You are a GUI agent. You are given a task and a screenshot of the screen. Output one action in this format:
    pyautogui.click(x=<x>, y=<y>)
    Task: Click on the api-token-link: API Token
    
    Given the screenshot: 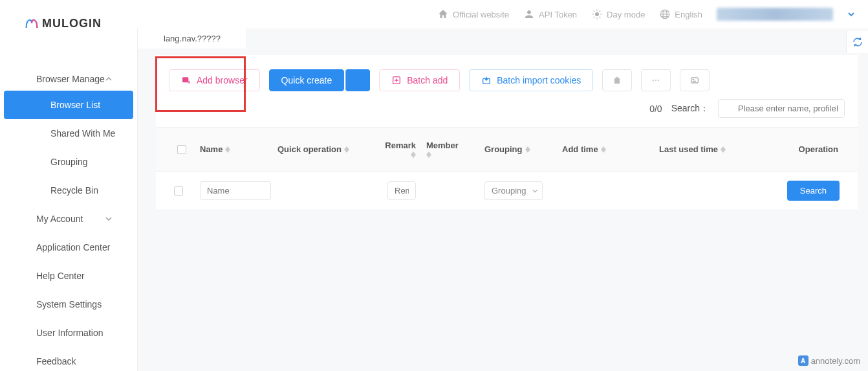 What is the action you would take?
    pyautogui.click(x=550, y=14)
    